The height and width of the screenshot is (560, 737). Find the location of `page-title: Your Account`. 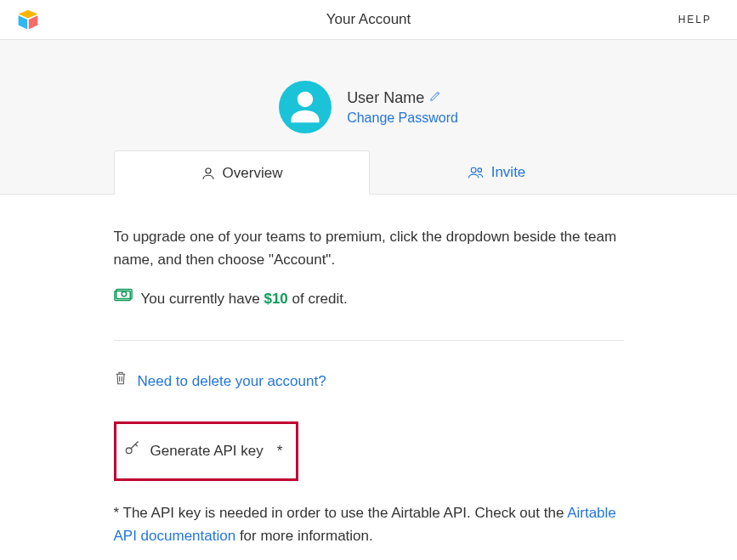

page-title: Your Account is located at coordinates (369, 20).